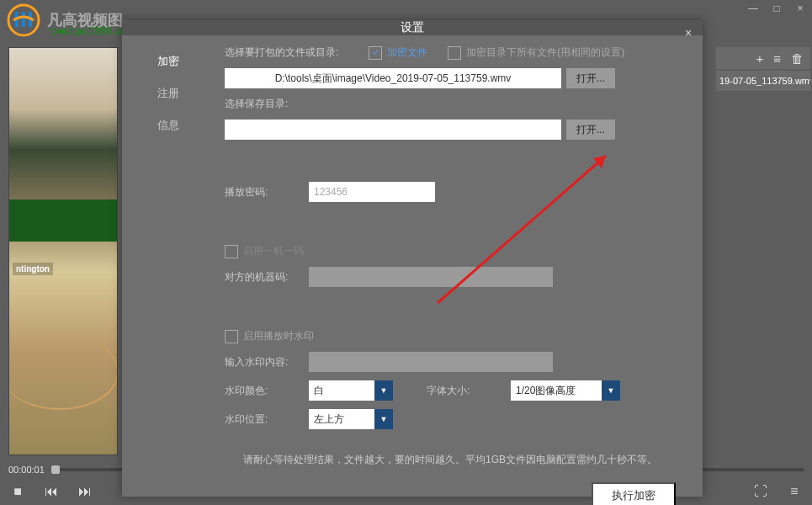 Image resolution: width=812 pixels, height=505 pixels. What do you see at coordinates (267, 278) in the screenshot?
I see `machine-code-label: 对方的机器码:` at bounding box center [267, 278].